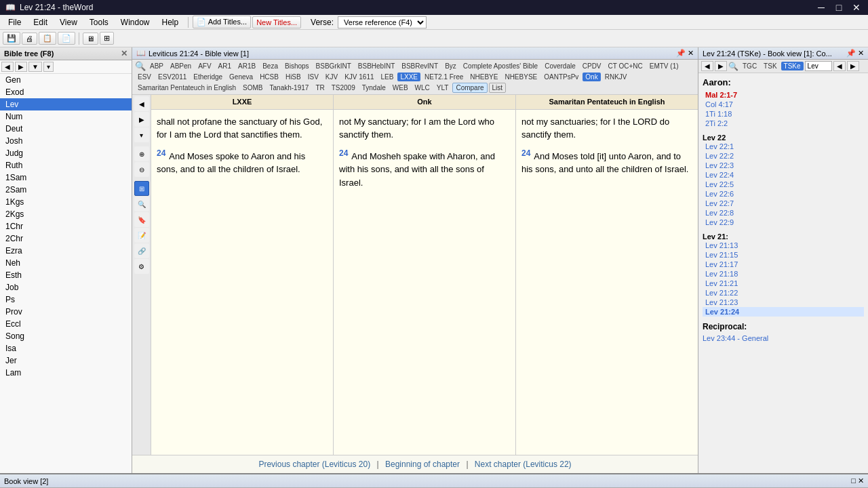 The height and width of the screenshot is (488, 868). What do you see at coordinates (498, 88) in the screenshot?
I see `version-list: List` at bounding box center [498, 88].